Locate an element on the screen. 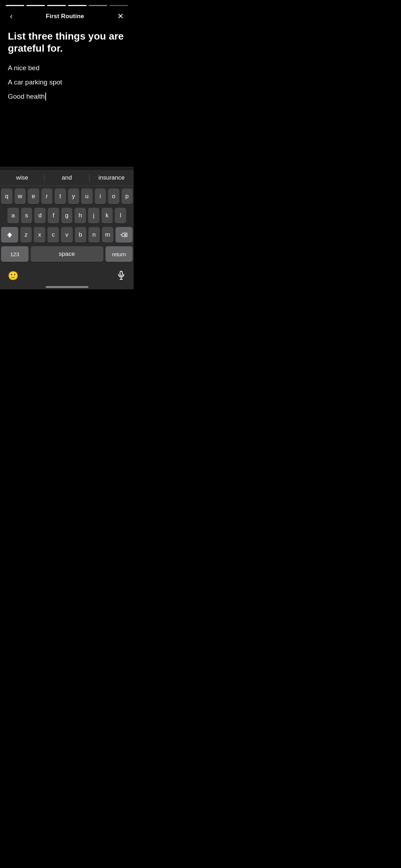  key-l: l is located at coordinates (120, 216).